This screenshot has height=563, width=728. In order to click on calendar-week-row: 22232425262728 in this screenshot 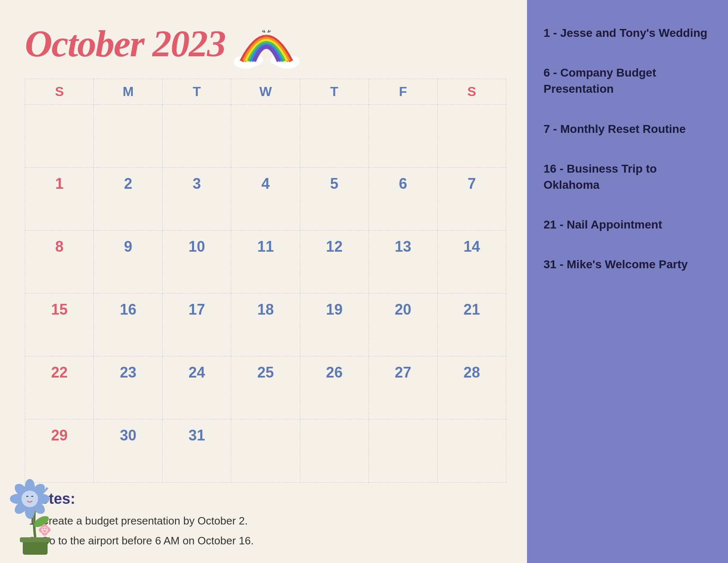, I will do `click(266, 388)`.